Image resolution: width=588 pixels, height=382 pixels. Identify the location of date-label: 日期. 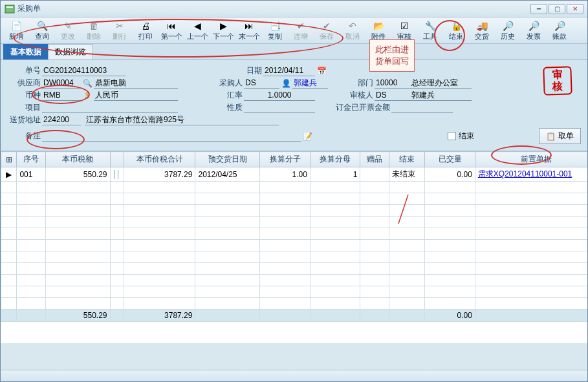
(249, 71).